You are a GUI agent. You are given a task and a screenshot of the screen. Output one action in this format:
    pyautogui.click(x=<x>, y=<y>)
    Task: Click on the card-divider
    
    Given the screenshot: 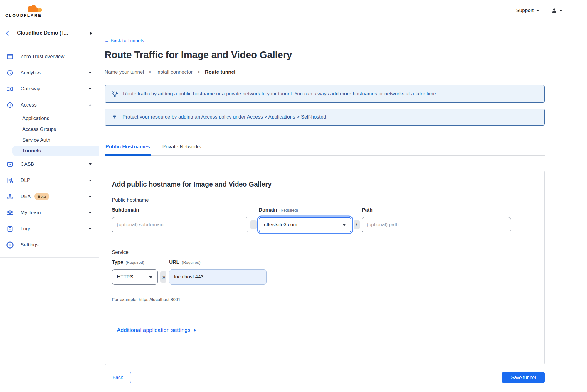 What is the action you would take?
    pyautogui.click(x=325, y=308)
    